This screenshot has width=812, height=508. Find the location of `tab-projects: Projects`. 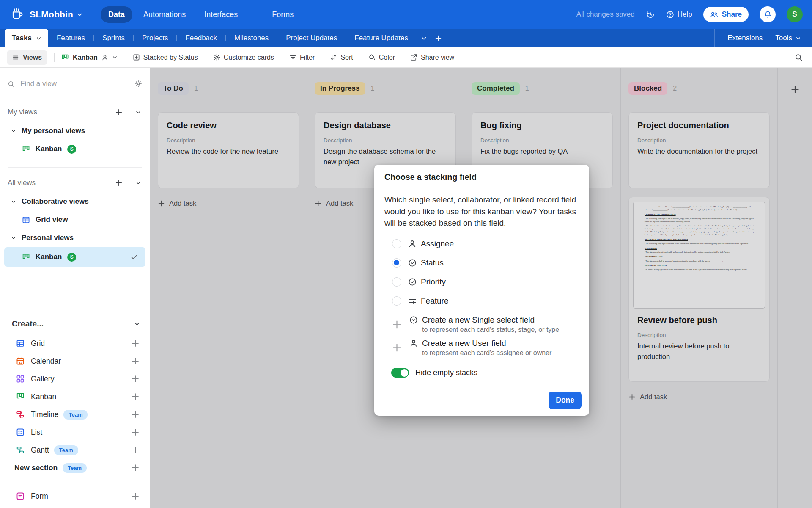

tab-projects: Projects is located at coordinates (155, 38).